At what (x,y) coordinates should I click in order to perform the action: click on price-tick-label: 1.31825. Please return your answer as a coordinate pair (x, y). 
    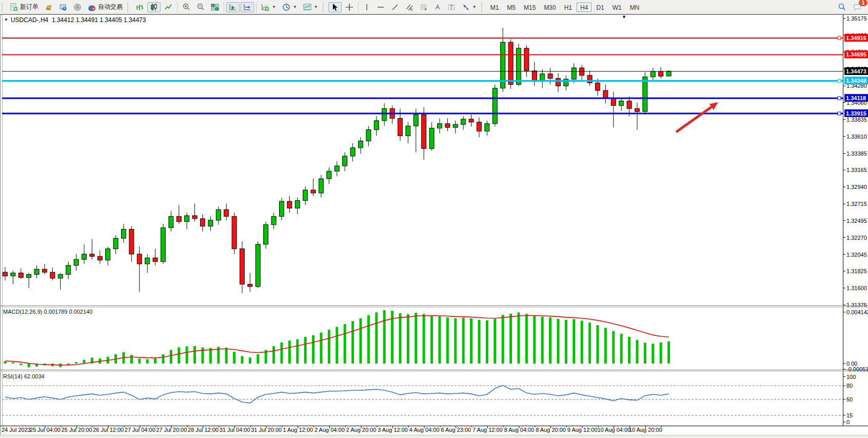
    Looking at the image, I should click on (857, 271).